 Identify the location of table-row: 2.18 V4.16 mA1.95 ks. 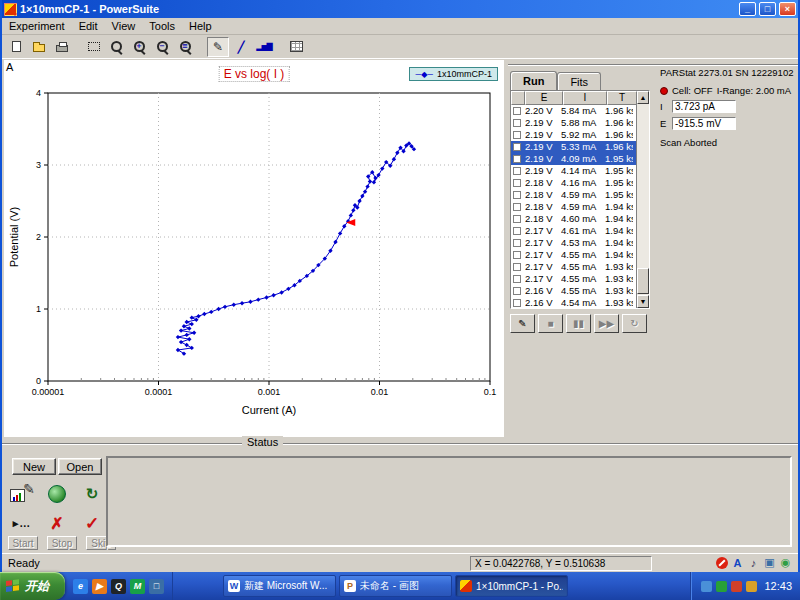
(574, 183).